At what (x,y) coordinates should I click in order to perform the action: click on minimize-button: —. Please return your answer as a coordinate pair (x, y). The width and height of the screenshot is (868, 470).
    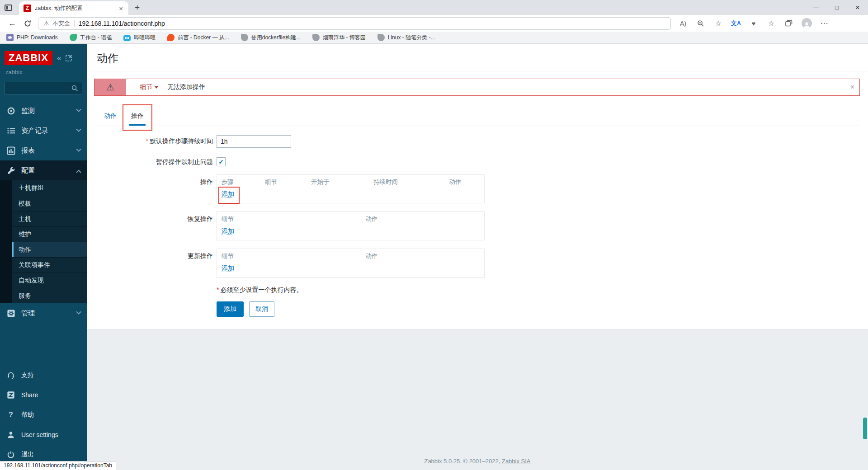
    Looking at the image, I should click on (816, 7).